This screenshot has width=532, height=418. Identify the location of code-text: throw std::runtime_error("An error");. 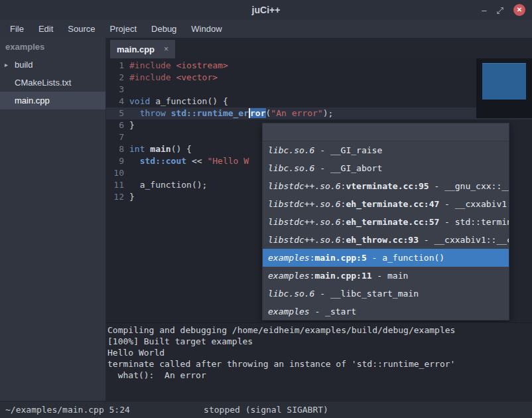
(231, 113).